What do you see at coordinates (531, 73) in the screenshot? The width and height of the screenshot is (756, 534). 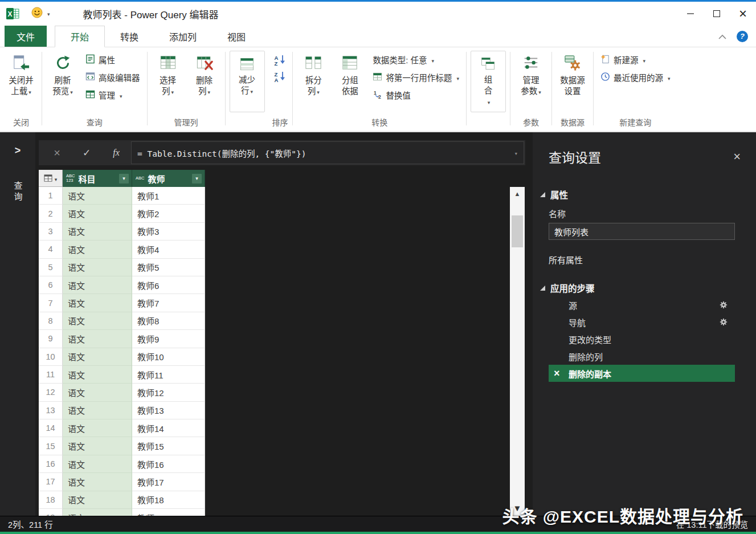 I see `manage-parameters-button: 管理 参数` at bounding box center [531, 73].